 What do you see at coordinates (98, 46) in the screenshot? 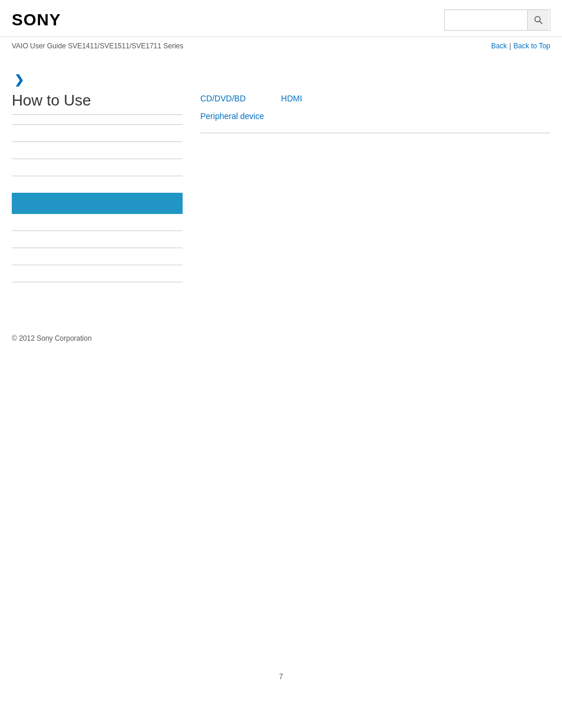
I see `breadcrumb: VAIO User Guide SVE1411/SVE1511/SVE1711 …` at bounding box center [98, 46].